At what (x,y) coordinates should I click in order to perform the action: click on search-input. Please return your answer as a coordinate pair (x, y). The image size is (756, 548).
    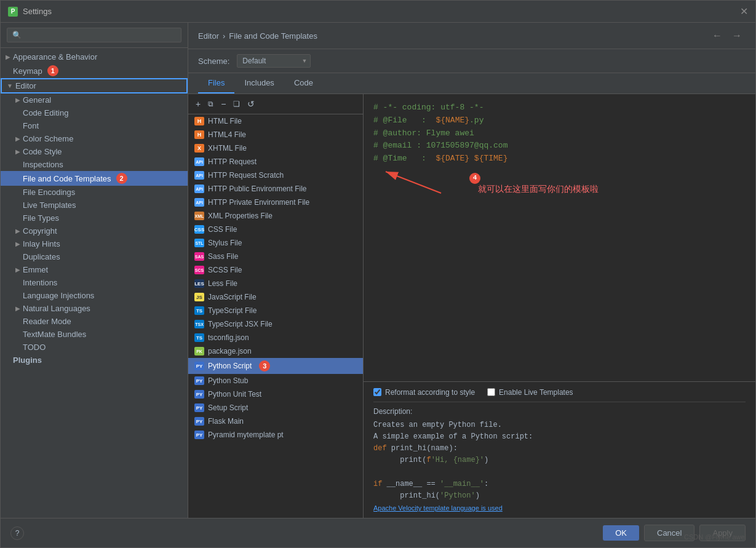
    Looking at the image, I should click on (94, 35).